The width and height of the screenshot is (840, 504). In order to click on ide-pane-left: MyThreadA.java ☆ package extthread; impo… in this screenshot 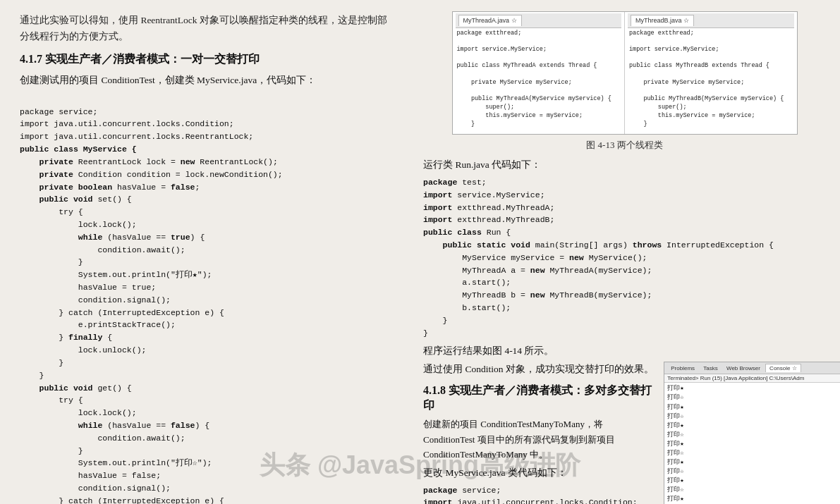, I will do `click(539, 73)`.